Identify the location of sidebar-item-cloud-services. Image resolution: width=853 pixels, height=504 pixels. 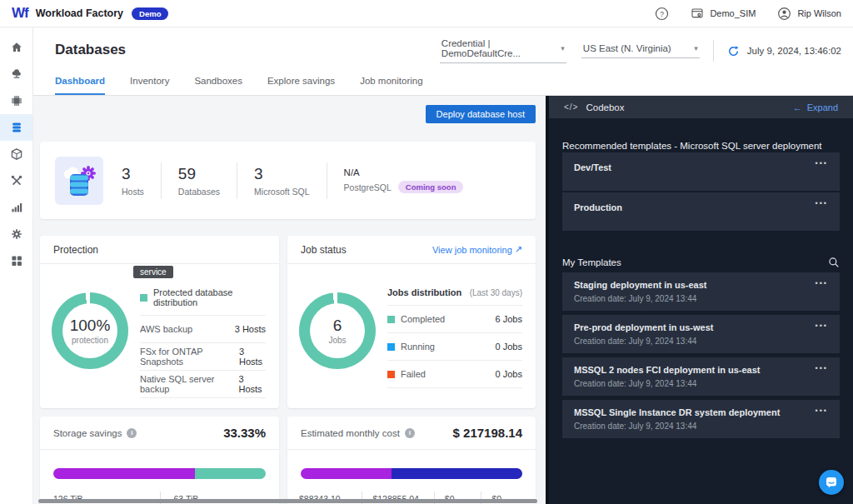
(17, 74).